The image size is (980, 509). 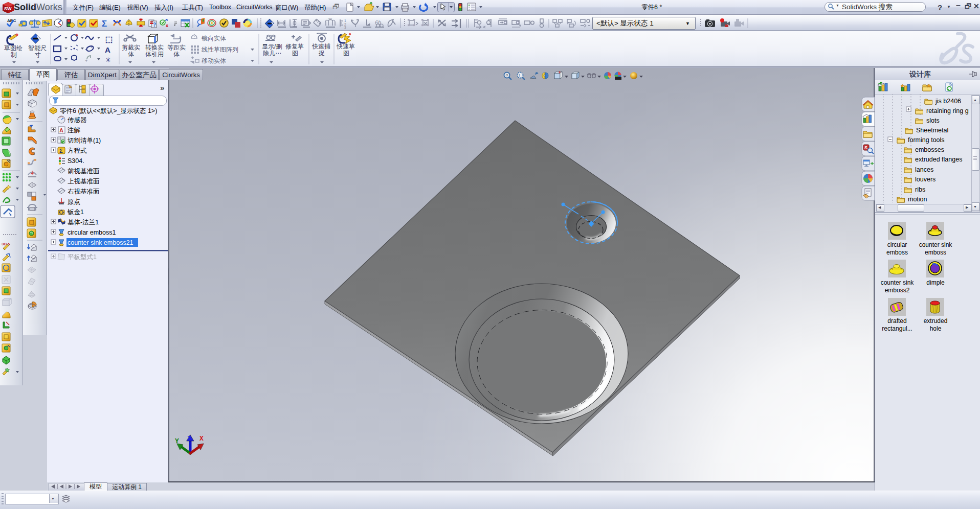 What do you see at coordinates (932, 130) in the screenshot?
I see `svg-text: Sheetmetal` at bounding box center [932, 130].